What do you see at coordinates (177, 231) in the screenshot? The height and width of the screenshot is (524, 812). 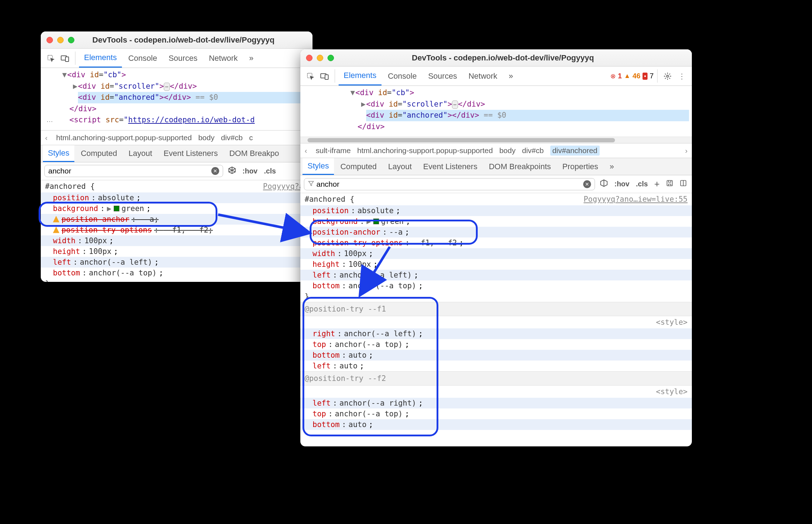 I see `styles-panel: #anchored { Pogyyyq?an position: absolut…` at bounding box center [177, 231].